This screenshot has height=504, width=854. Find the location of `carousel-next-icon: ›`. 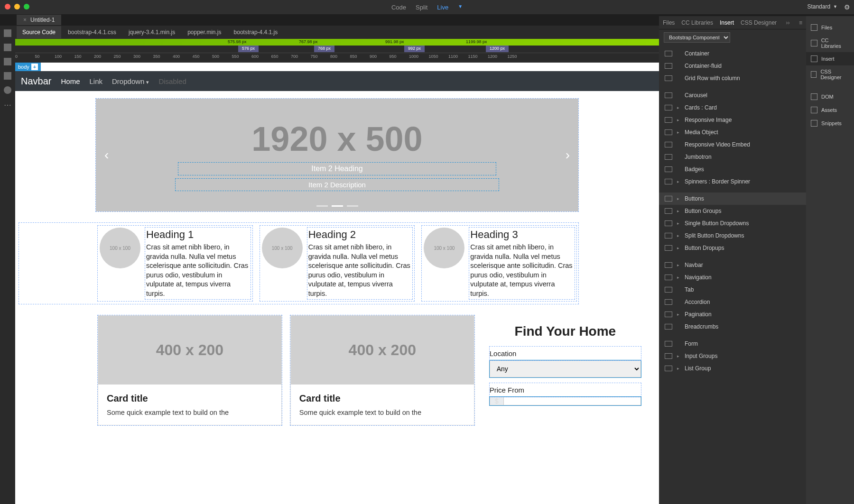

carousel-next-icon: › is located at coordinates (567, 155).